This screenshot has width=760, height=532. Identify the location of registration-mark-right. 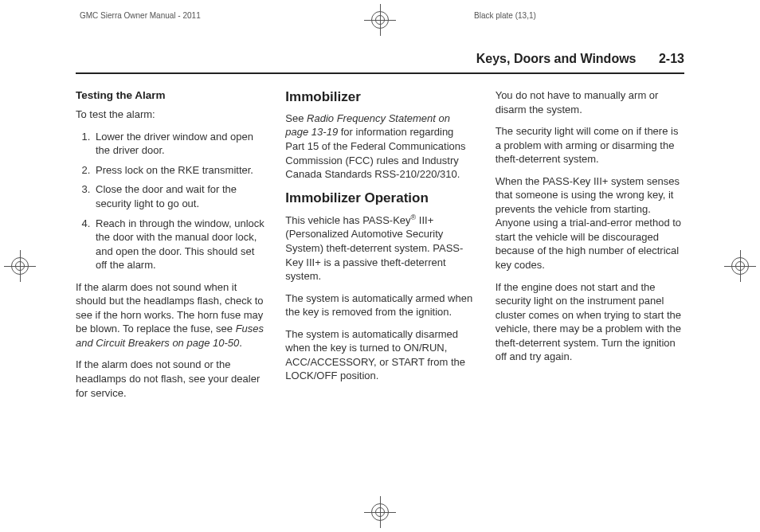
(740, 266).